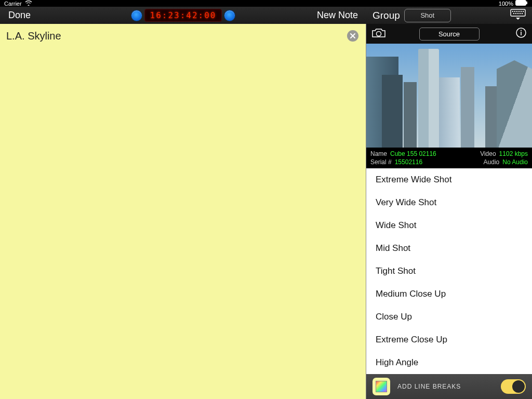 This screenshot has width=532, height=399. What do you see at coordinates (521, 34) in the screenshot?
I see `info-button` at bounding box center [521, 34].